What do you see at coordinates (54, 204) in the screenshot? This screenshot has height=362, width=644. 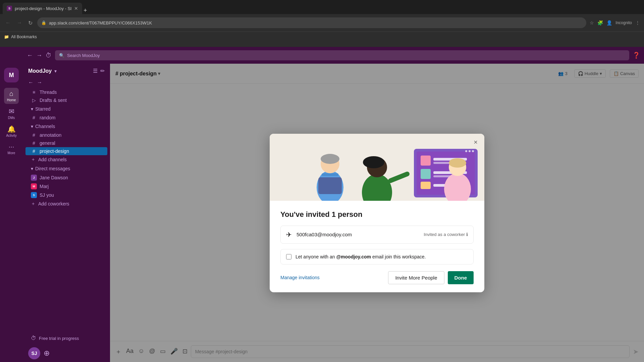 I see `add-coworkers-label: Add coworkers` at bounding box center [54, 204].